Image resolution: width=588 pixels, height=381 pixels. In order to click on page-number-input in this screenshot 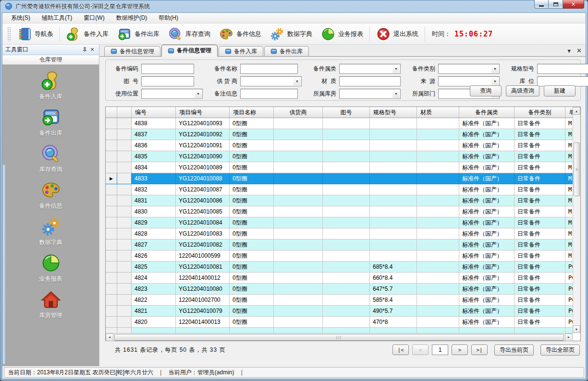, I will do `click(440, 350)`.